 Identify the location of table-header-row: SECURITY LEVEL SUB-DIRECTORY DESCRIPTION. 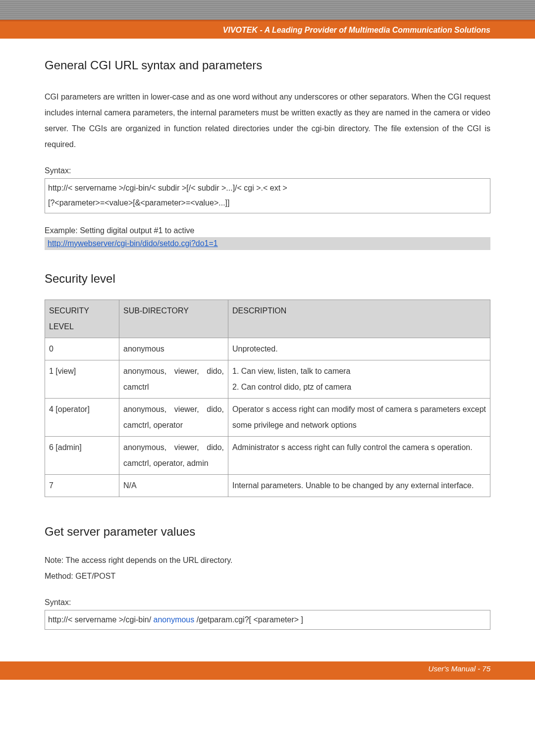
(268, 319).